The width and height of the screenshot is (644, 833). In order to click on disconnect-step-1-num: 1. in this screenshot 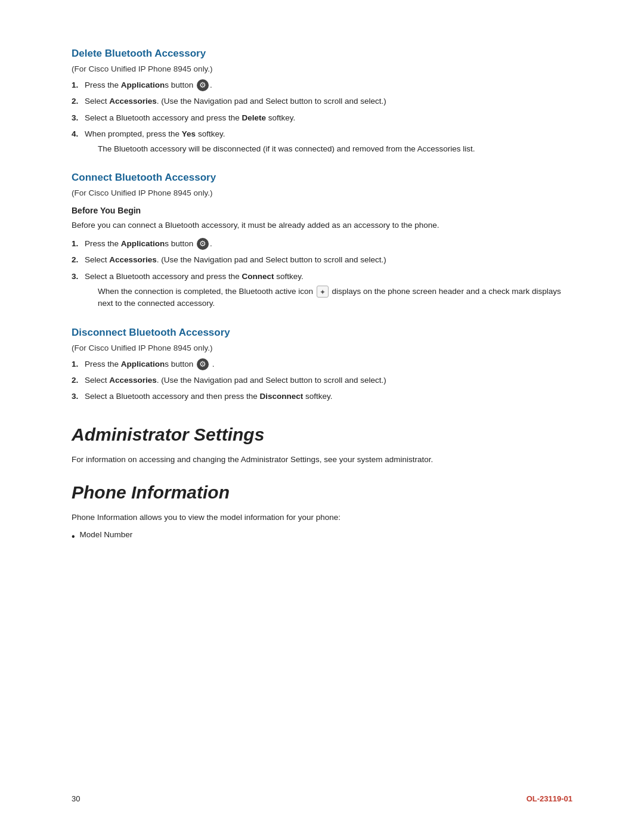, I will do `click(78, 364)`.